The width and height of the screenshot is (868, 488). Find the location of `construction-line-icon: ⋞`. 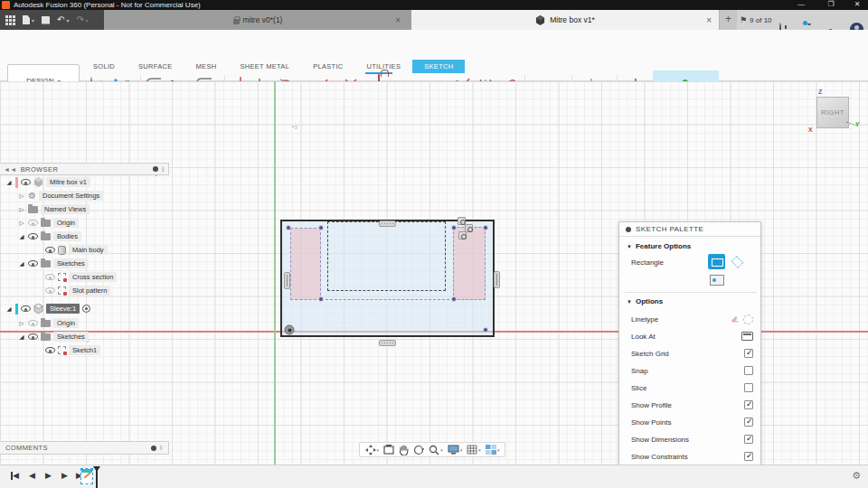

construction-line-icon: ⋞ is located at coordinates (734, 318).